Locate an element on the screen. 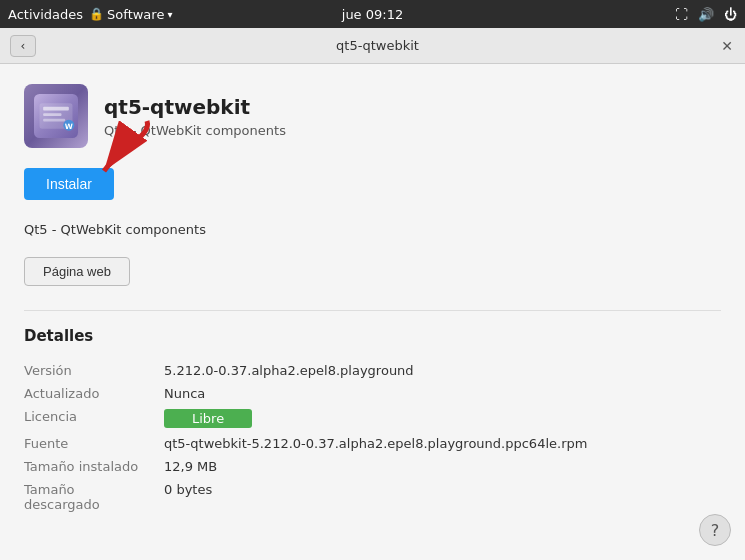  volume-icon: 🔊 is located at coordinates (706, 14).